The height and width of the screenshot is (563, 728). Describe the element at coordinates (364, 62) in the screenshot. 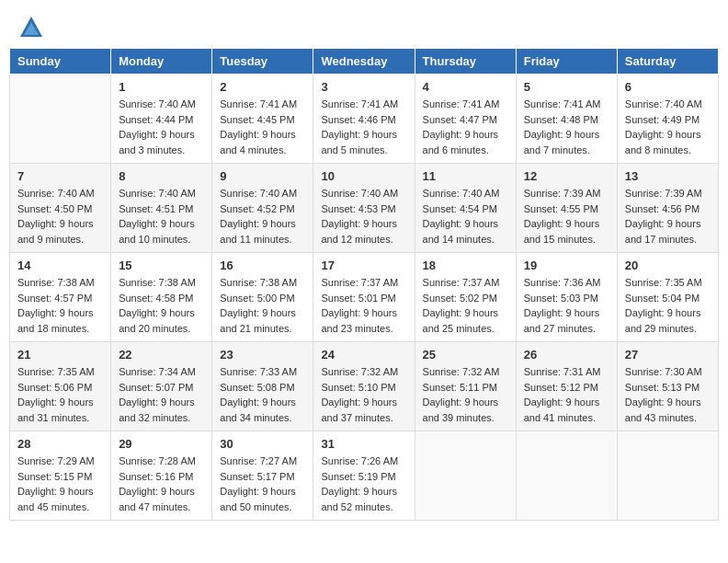

I see `header-cell-wednesday: Wednesday` at that location.